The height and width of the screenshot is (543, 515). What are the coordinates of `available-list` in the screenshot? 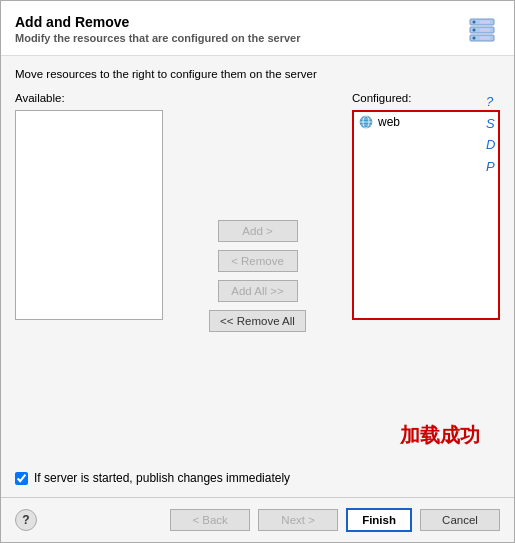 It's located at (89, 215).